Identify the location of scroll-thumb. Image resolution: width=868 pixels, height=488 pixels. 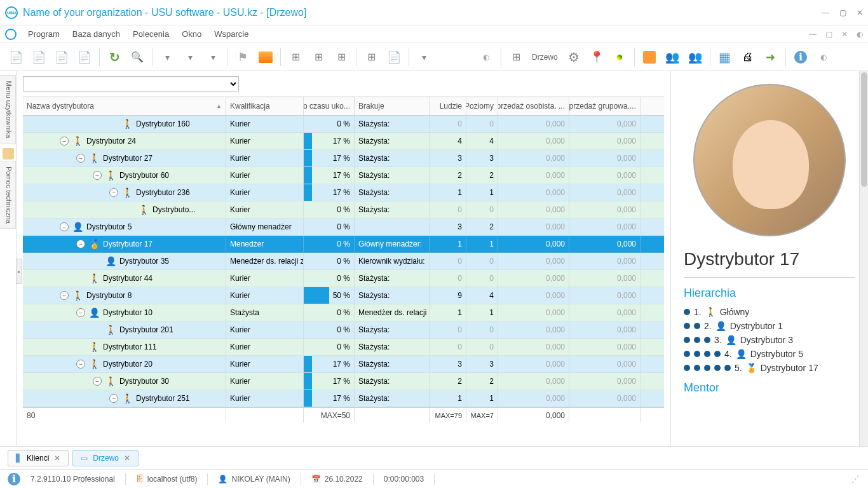
(864, 130).